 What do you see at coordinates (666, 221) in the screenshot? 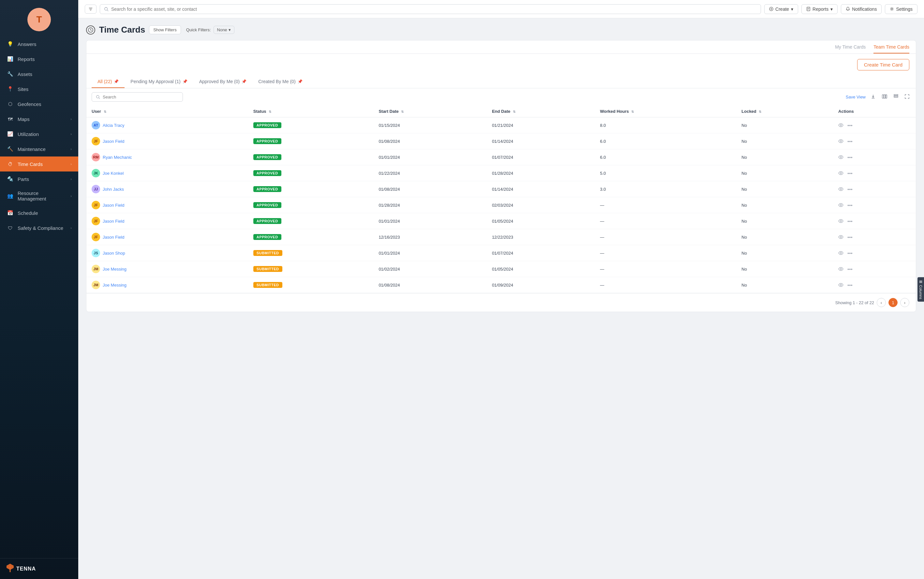
I see `cell-worked-hours-6: —` at bounding box center [666, 221].